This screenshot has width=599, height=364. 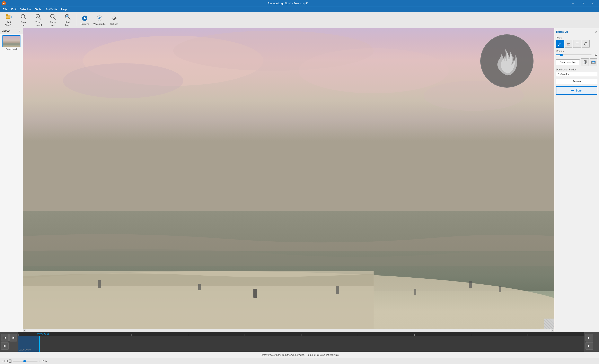 What do you see at coordinates (53, 24) in the screenshot?
I see `zoom-out-label: Zoomout` at bounding box center [53, 24].